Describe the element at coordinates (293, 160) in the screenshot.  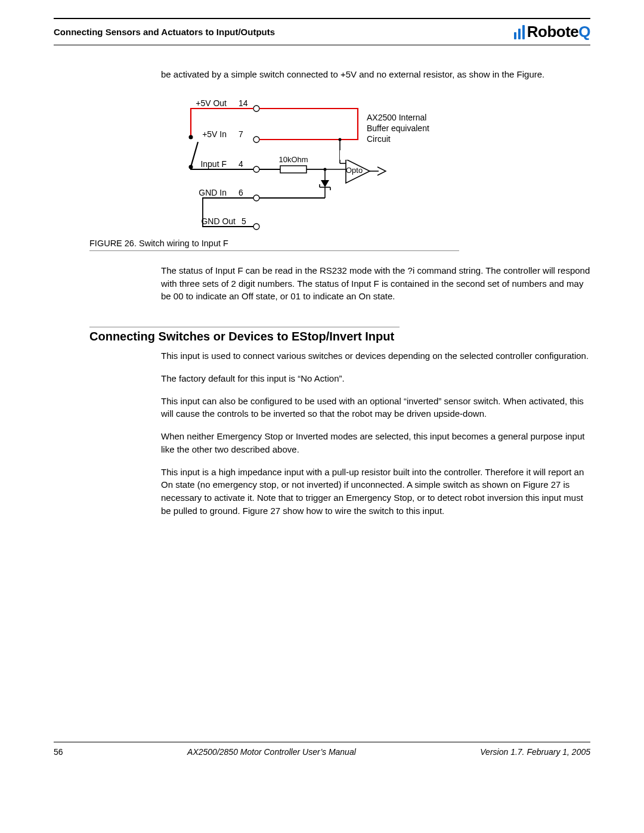
I see `svg-text: 10kOhm` at that location.